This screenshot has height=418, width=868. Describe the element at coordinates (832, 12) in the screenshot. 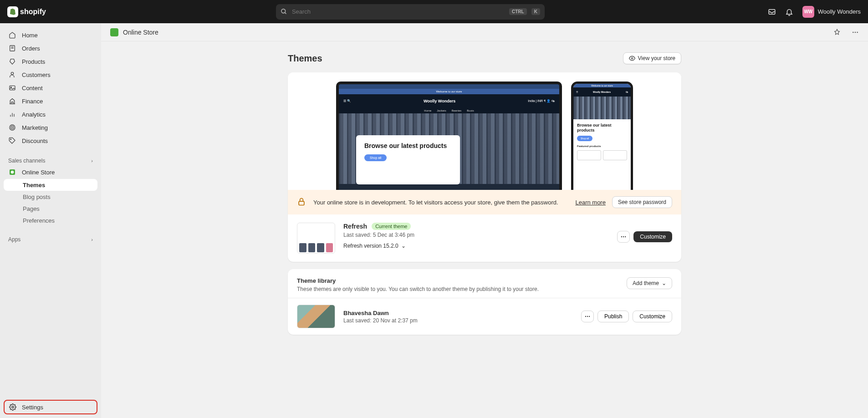

I see `profile-button: WW Woolly Wonders` at that location.